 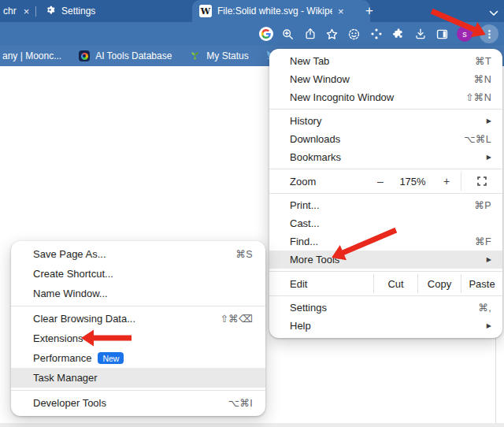 What do you see at coordinates (9, 11) in the screenshot?
I see `tab-partial-title: chr` at bounding box center [9, 11].